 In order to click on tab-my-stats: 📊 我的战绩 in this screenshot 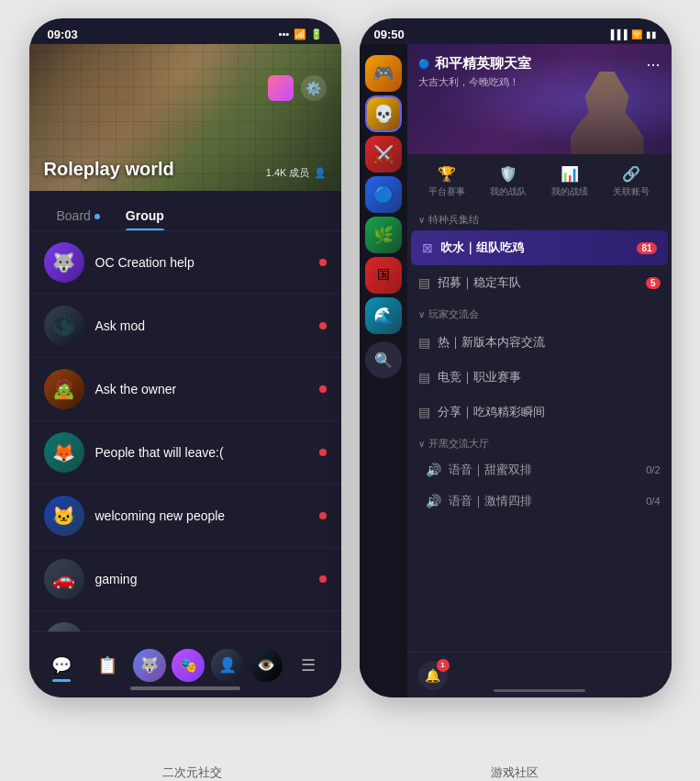, I will do `click(571, 184)`.